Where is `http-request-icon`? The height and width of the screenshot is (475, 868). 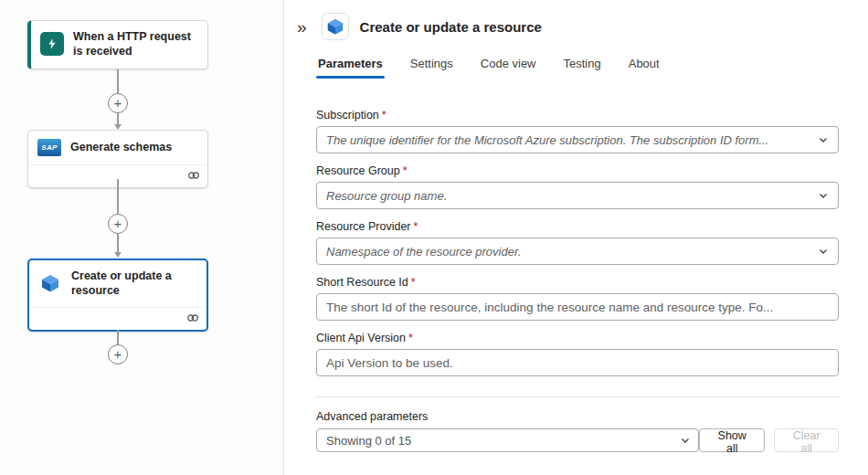 http-request-icon is located at coordinates (52, 44).